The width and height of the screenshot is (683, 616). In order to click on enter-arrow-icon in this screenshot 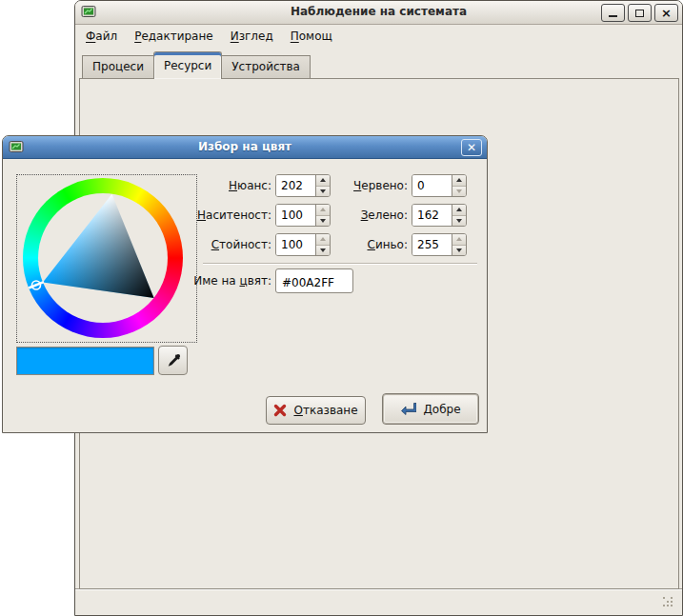, I will do `click(408, 409)`.